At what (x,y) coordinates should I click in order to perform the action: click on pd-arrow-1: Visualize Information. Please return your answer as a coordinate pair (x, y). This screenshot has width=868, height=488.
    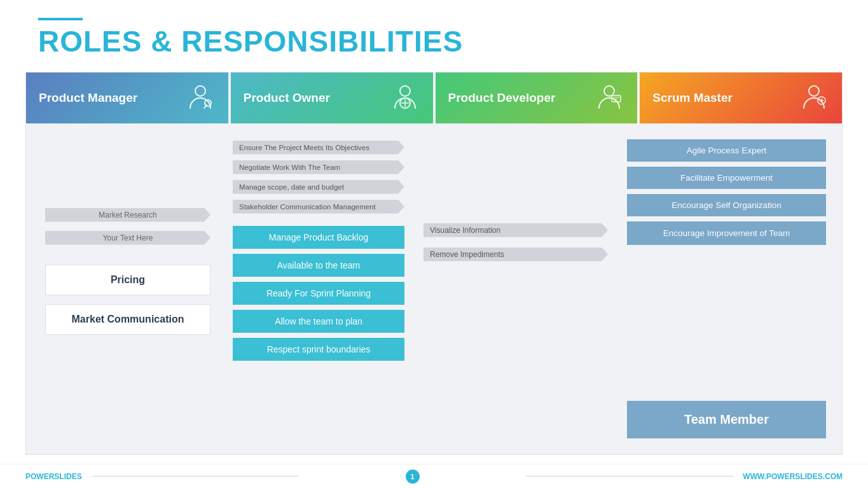
    Looking at the image, I should click on (516, 230).